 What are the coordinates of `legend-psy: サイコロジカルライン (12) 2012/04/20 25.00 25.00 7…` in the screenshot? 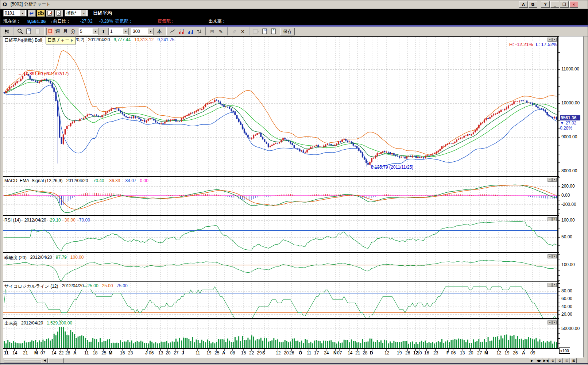 It's located at (66, 286).